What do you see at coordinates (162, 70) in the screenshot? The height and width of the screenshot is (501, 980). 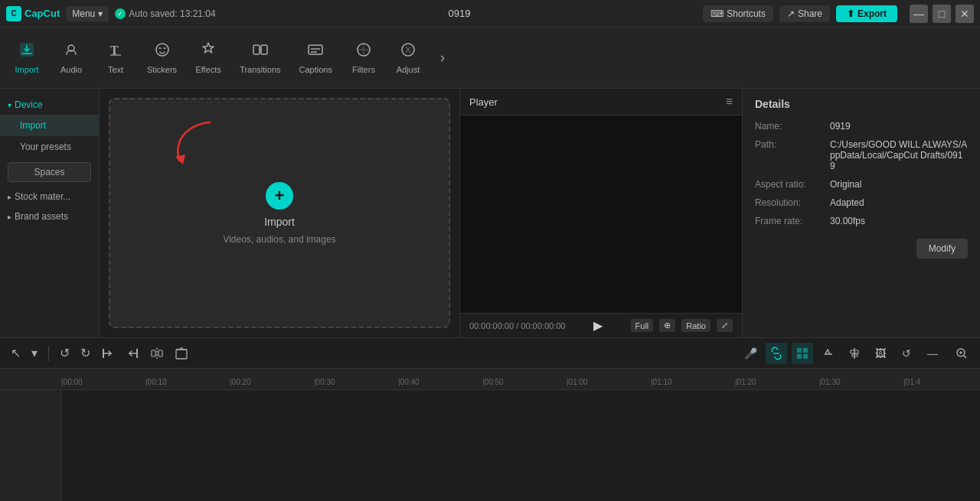 I see `stickers-label: Stickers` at bounding box center [162, 70].